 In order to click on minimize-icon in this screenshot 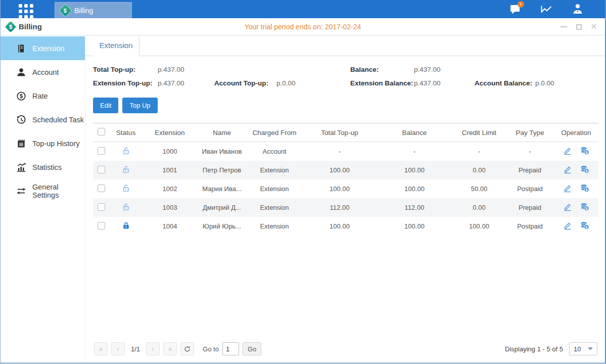, I will do `click(564, 27)`.